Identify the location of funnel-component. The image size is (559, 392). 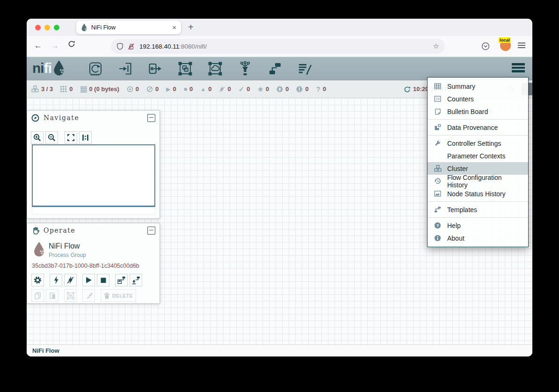
(245, 69).